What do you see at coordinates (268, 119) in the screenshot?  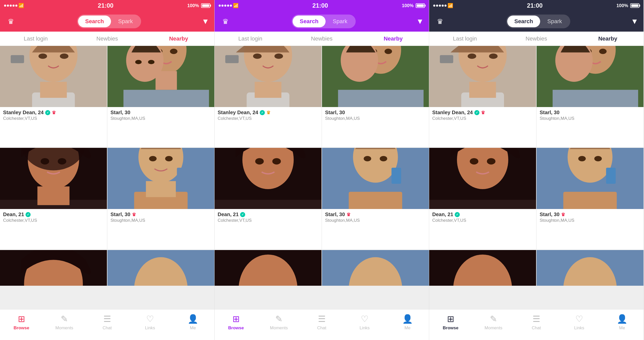 I see `profile-location-p1: Colchester,VT,US` at bounding box center [268, 119].